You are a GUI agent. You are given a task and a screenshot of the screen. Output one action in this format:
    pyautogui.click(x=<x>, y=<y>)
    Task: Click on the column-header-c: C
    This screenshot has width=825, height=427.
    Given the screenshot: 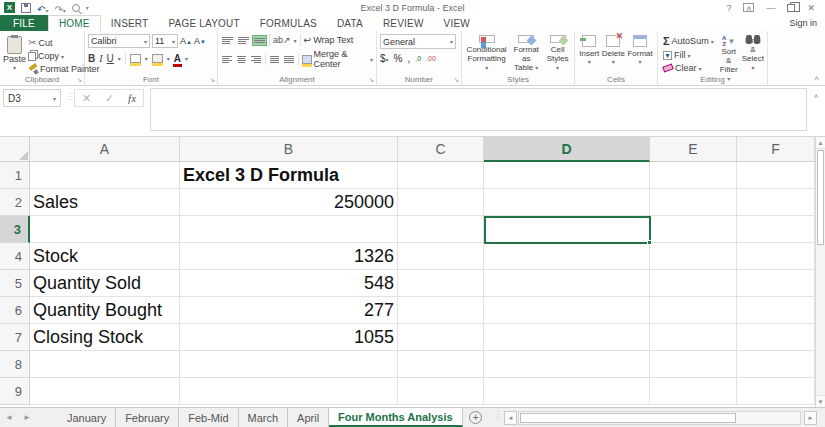 What is the action you would take?
    pyautogui.click(x=441, y=150)
    